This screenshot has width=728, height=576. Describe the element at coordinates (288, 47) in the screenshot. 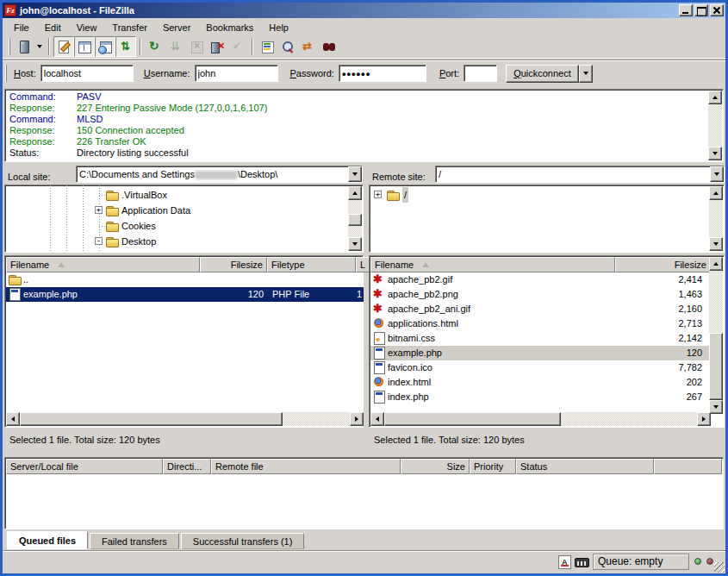

I see `directory-comparison-button` at that location.